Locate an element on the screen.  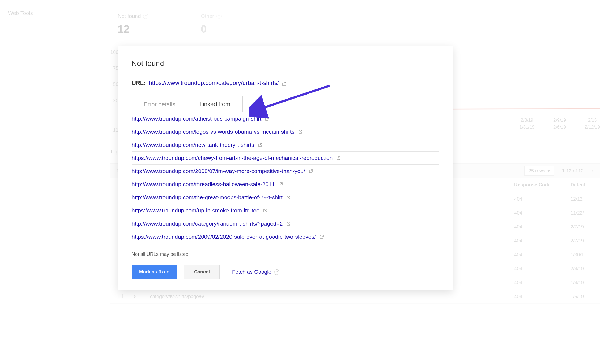
linked-from-row: http://www.troundup.com/threadless-hallo… is located at coordinates (285, 184).